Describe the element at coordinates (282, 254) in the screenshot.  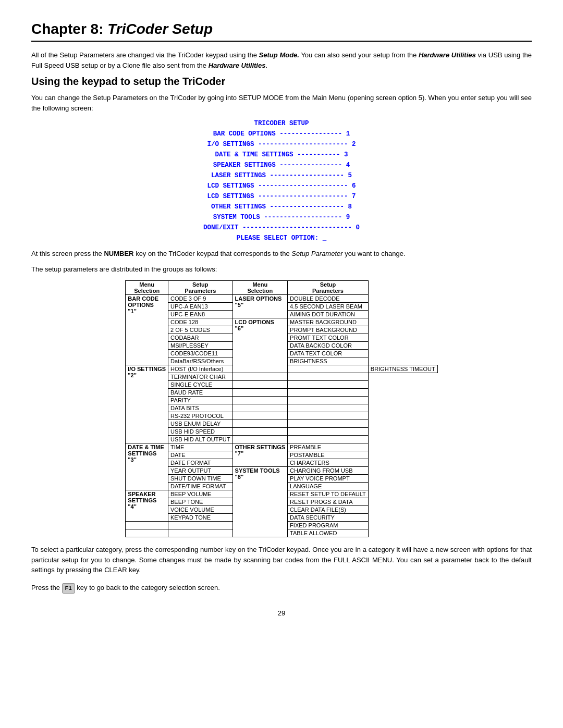
I see `between-text: At this screen press the NUMBER key on t…` at that location.